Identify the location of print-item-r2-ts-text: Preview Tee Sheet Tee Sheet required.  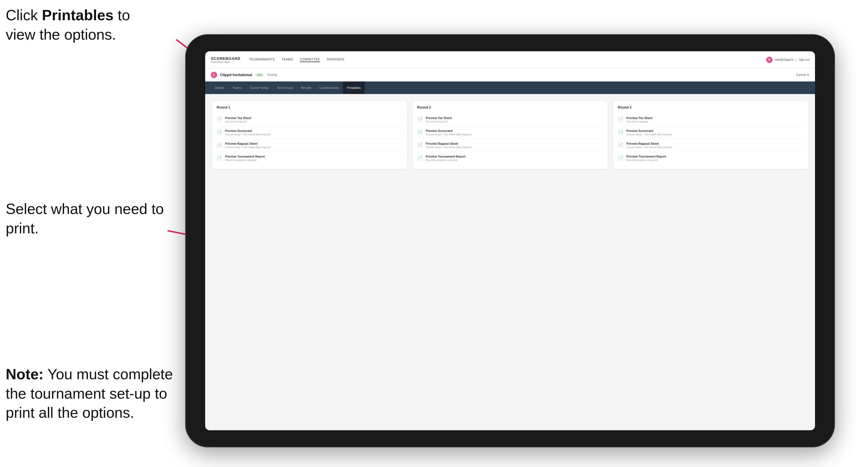
(439, 120).